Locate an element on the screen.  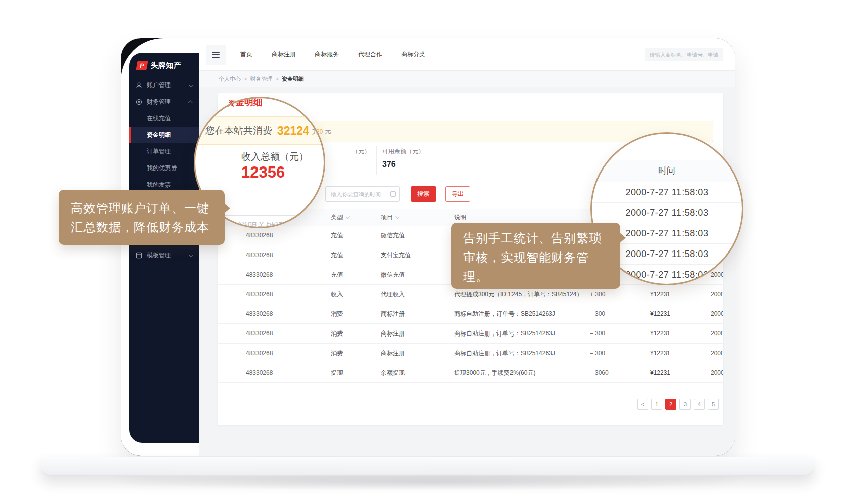
pagination-page-5: 5 is located at coordinates (713, 404).